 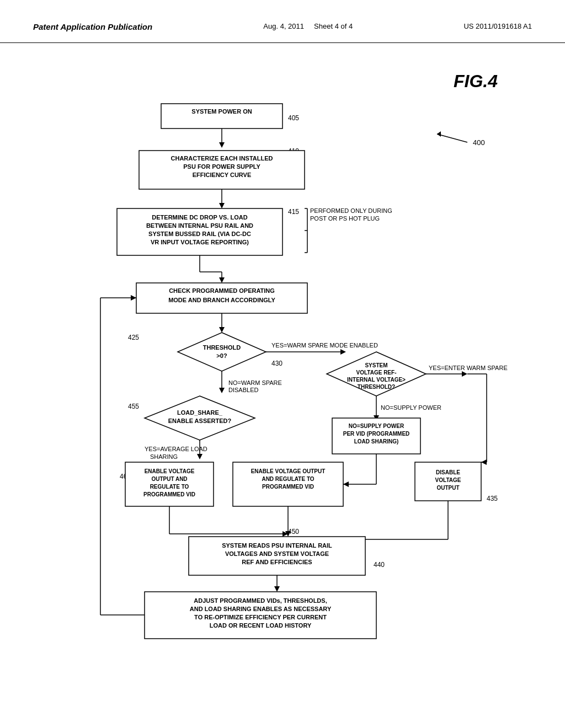 What do you see at coordinates (169, 479) in the screenshot?
I see `node-460-left-line2: OUTPUT AND` at bounding box center [169, 479].